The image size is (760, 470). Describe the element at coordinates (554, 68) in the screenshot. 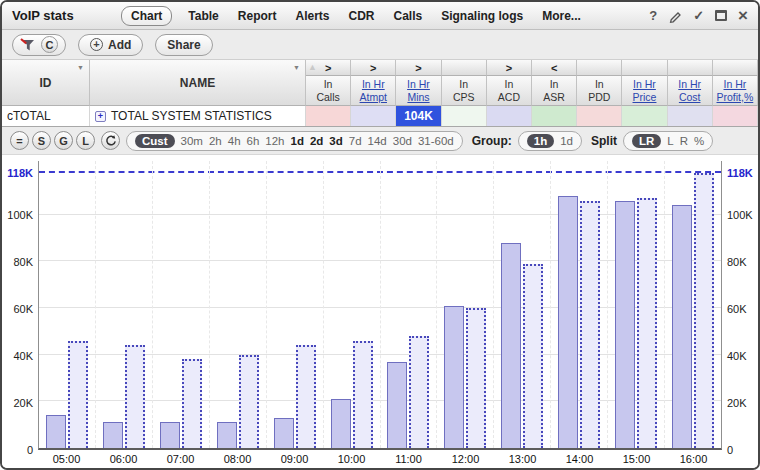

I see `filter-op-in-asr: <` at that location.